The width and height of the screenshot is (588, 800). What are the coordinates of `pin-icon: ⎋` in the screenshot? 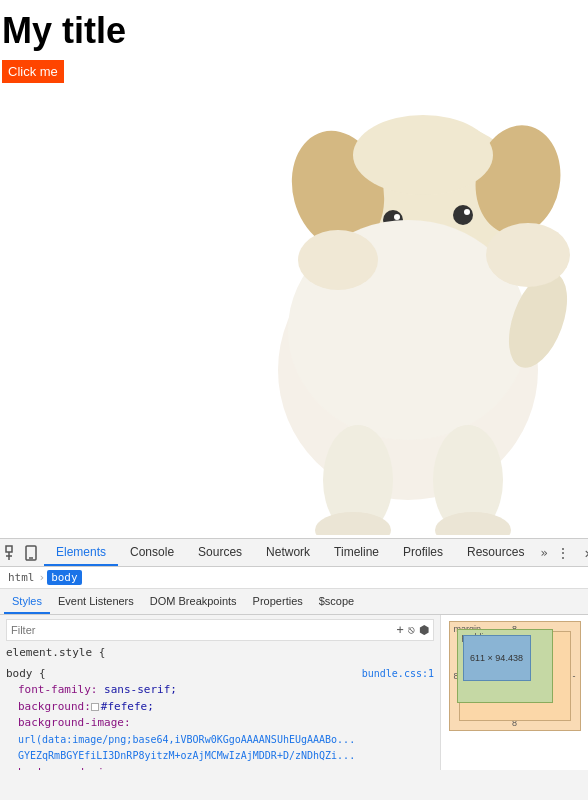 It's located at (412, 630).